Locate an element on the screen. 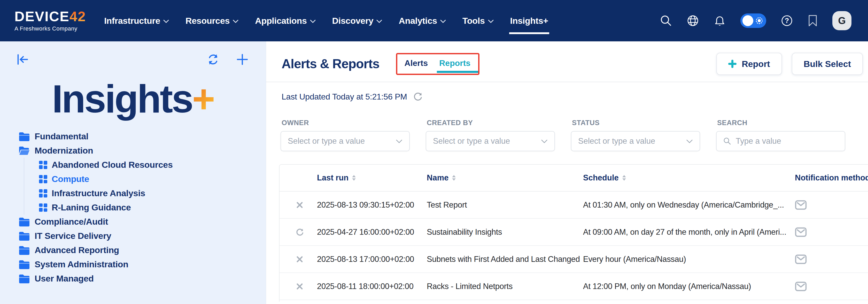 This screenshot has height=304, width=868. device42-wordmark: DEVICE42 is located at coordinates (50, 16).